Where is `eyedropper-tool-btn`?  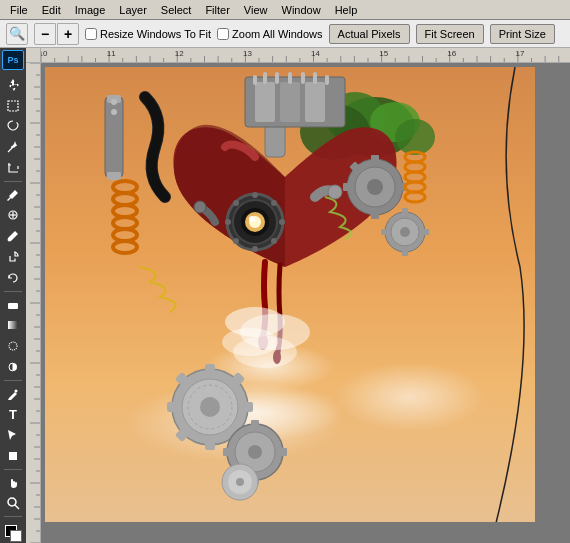 eyedropper-tool-btn is located at coordinates (13, 195).